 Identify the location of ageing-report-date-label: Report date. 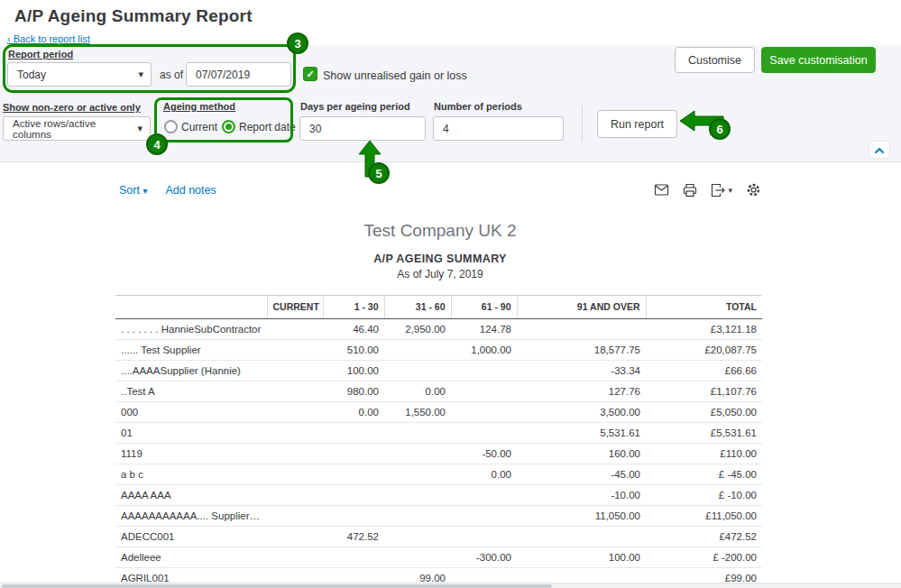
(267, 127).